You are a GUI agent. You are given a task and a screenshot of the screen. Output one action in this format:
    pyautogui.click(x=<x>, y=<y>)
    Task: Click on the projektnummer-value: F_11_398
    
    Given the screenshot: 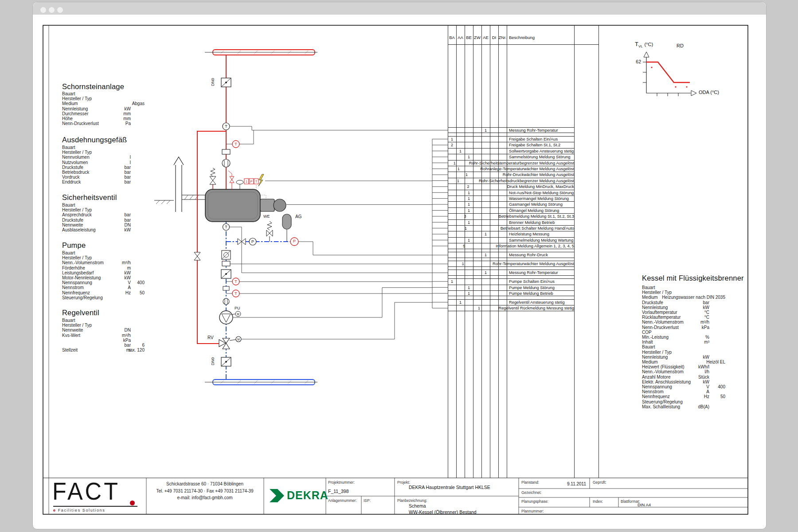 What is the action you would take?
    pyautogui.click(x=339, y=491)
    